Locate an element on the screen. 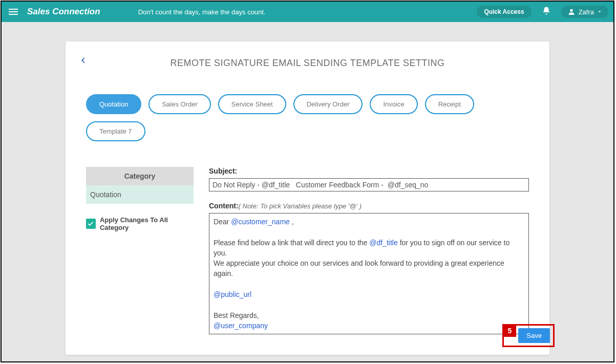  chevron-left-icon is located at coordinates (83, 60).